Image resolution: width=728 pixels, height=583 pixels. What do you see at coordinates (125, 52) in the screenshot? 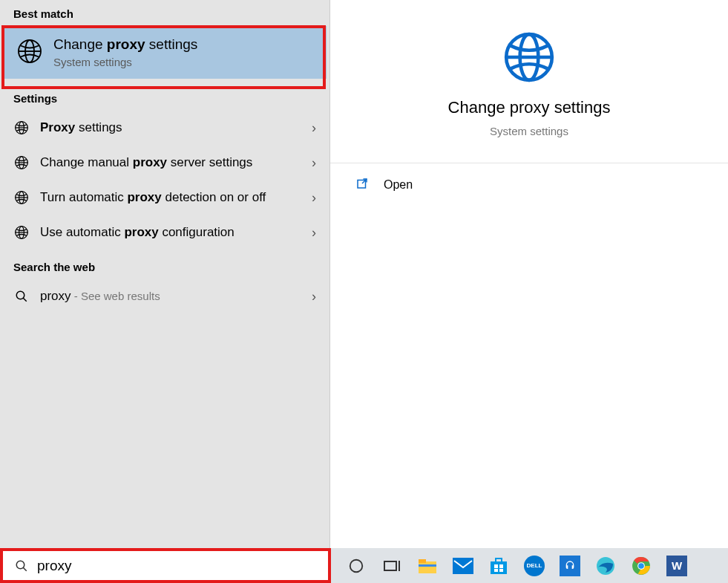
I see `best-match-text: Change proxy settings System settings` at bounding box center [125, 52].